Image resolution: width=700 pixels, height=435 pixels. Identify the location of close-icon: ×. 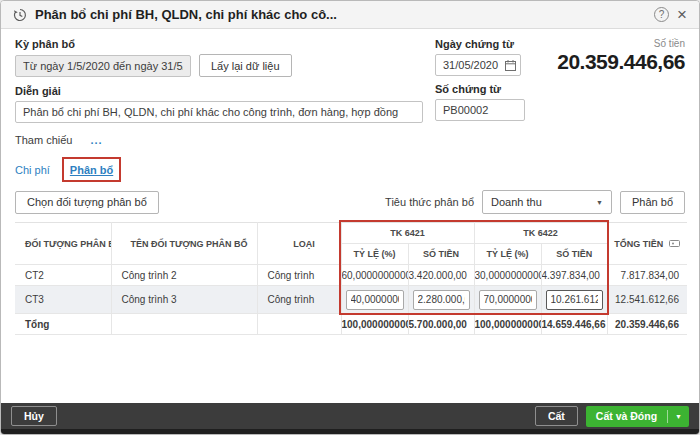
(682, 14).